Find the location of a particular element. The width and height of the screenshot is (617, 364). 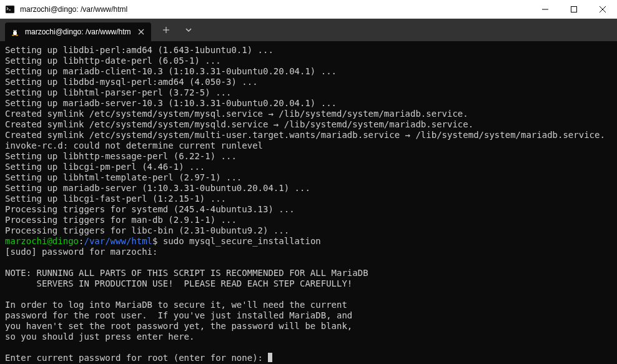

tab-close-button is located at coordinates (141, 32).